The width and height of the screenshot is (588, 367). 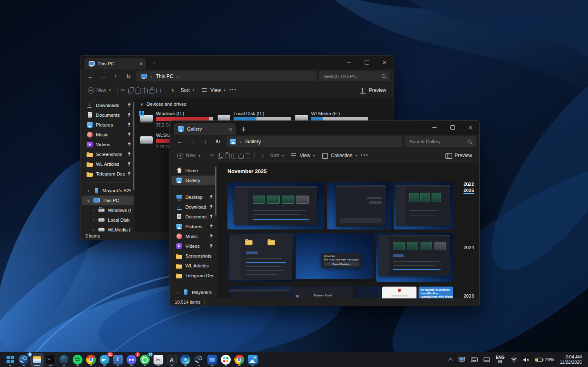 What do you see at coordinates (469, 184) in the screenshot?
I see `timeline-year-2021: 2021` at bounding box center [469, 184].